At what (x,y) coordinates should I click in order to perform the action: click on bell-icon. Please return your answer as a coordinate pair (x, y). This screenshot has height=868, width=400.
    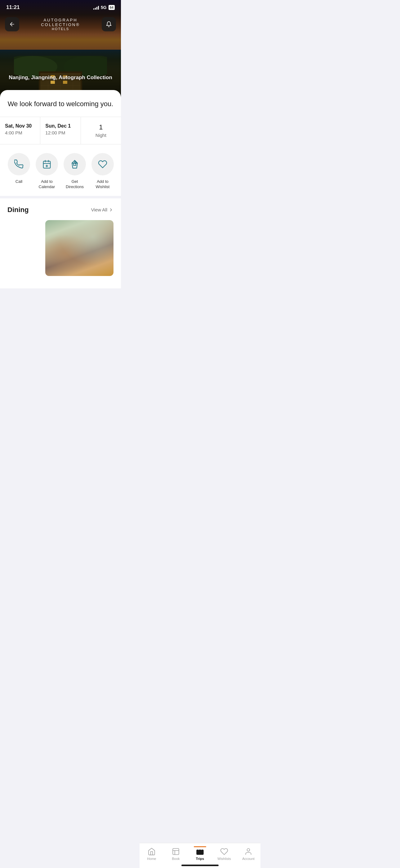
    Looking at the image, I should click on (109, 24).